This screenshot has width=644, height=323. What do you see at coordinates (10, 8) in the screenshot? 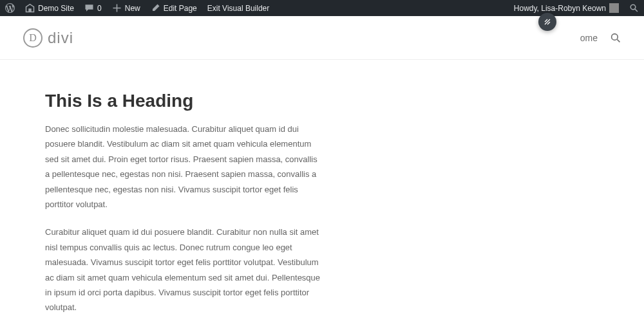
I see `wp-logo` at bounding box center [10, 8].